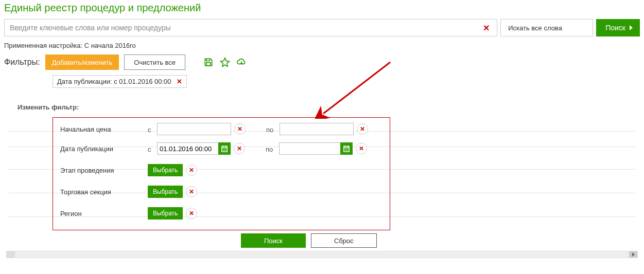 The width and height of the screenshot is (644, 274). What do you see at coordinates (114, 81) in the screenshot?
I see `filter-tag-text: Дата публикации: с 01.01.2016 00:00` at bounding box center [114, 81].